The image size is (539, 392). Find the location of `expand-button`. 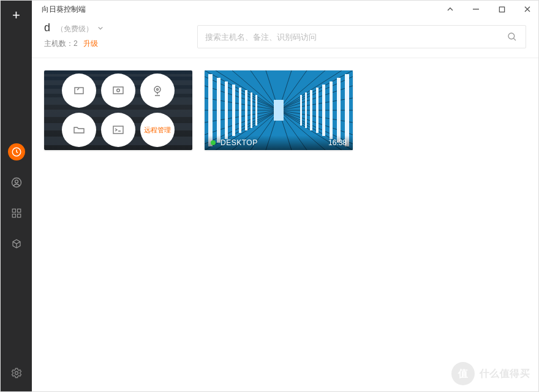

expand-button is located at coordinates (450, 9).